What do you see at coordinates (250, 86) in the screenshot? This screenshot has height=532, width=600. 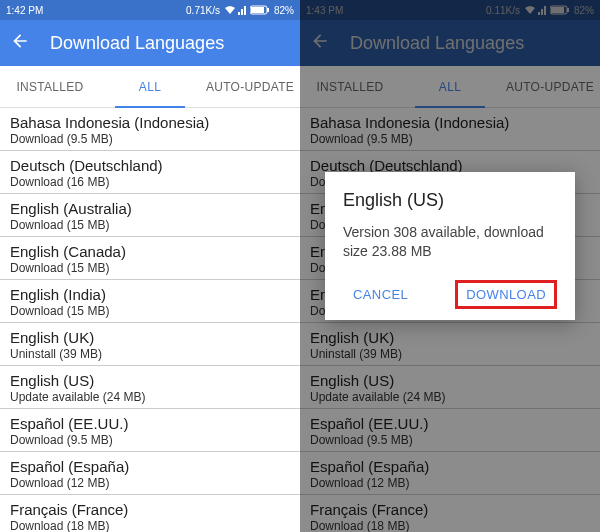 I see `tab-auto-update: AUTO-UPDATE` at bounding box center [250, 86].